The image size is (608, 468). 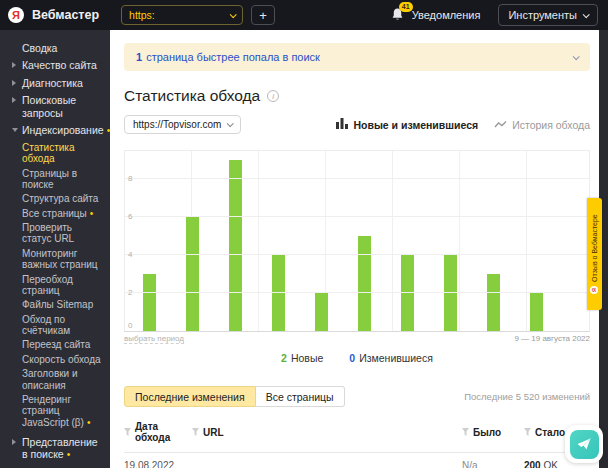 I want to click on legend-item-изменившиеся: 0Изменившиеся, so click(x=391, y=358).